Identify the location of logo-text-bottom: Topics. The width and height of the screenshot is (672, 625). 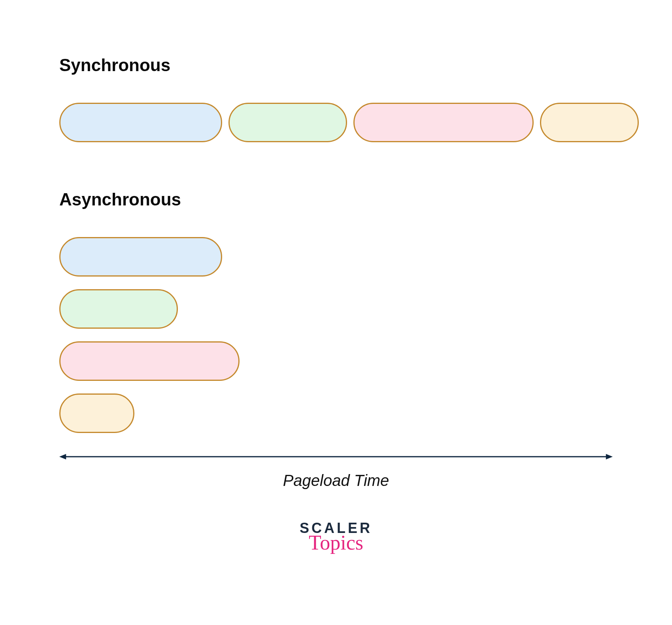
(336, 543).